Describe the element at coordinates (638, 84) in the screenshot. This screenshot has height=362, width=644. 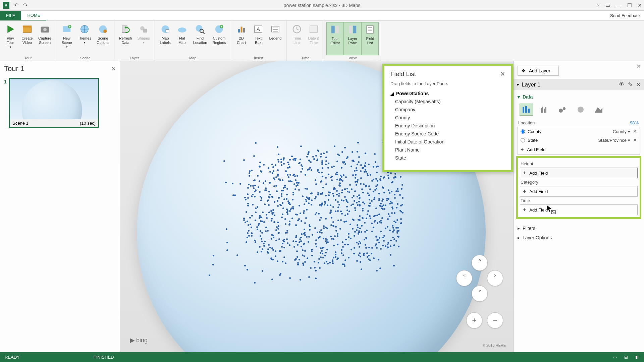
I see `delete-layer-icon: ✕` at that location.